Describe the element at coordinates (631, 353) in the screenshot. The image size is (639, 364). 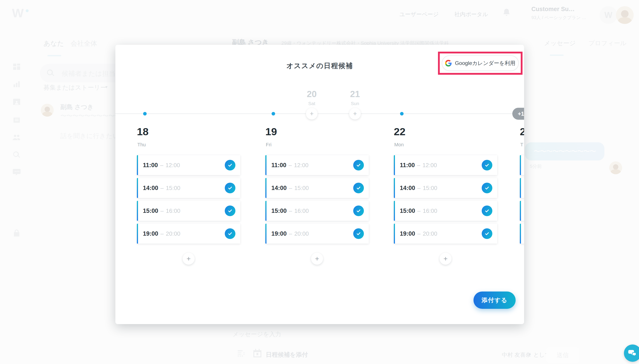
I see `support-chat-fab` at that location.